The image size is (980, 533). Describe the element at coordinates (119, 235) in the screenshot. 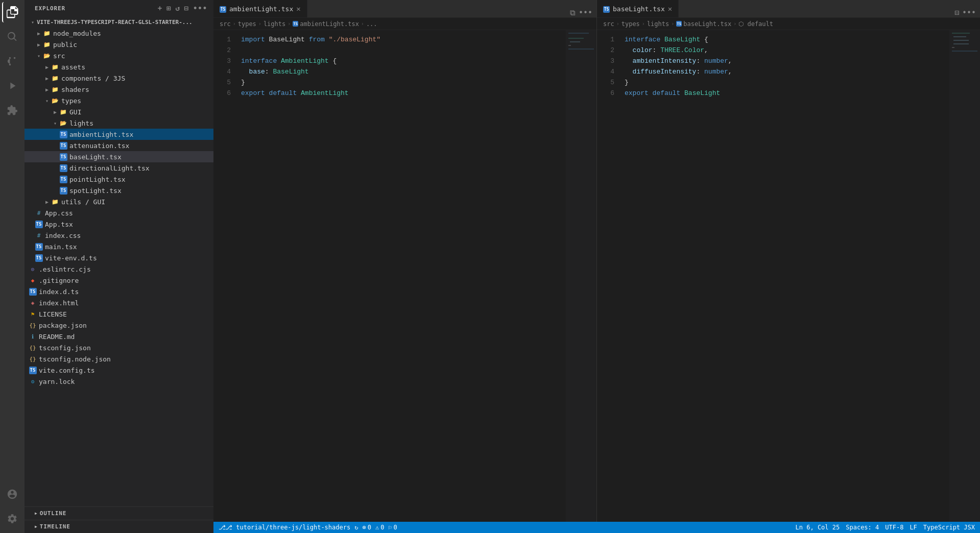

I see `tree-item-index-css: # index.css` at that location.